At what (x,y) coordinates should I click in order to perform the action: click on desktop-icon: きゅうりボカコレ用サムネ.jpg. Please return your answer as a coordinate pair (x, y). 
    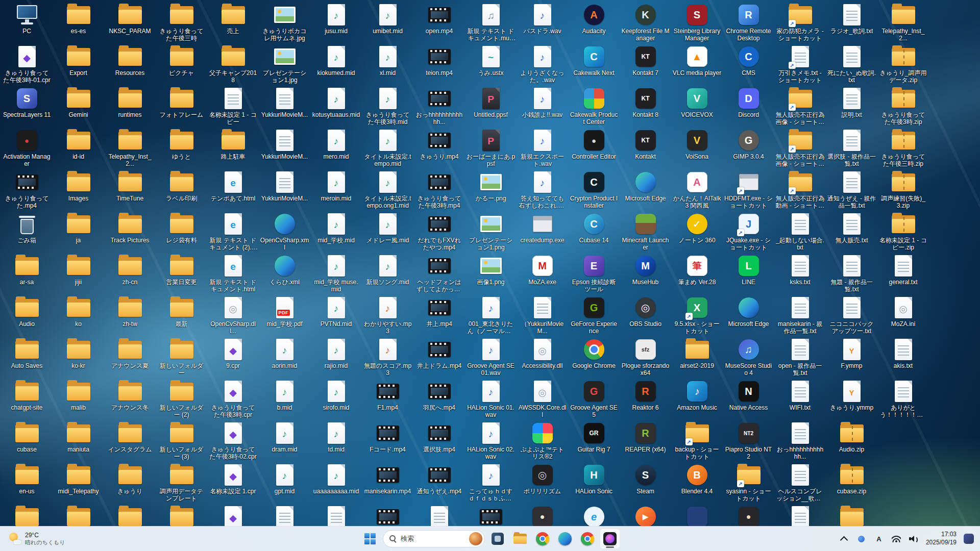
    Looking at the image, I should click on (285, 22).